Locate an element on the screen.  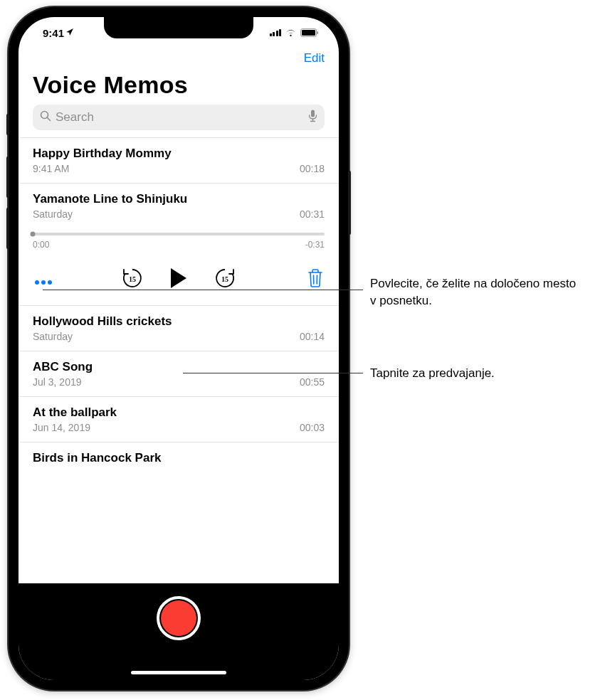
record-button-inner is located at coordinates (179, 618).